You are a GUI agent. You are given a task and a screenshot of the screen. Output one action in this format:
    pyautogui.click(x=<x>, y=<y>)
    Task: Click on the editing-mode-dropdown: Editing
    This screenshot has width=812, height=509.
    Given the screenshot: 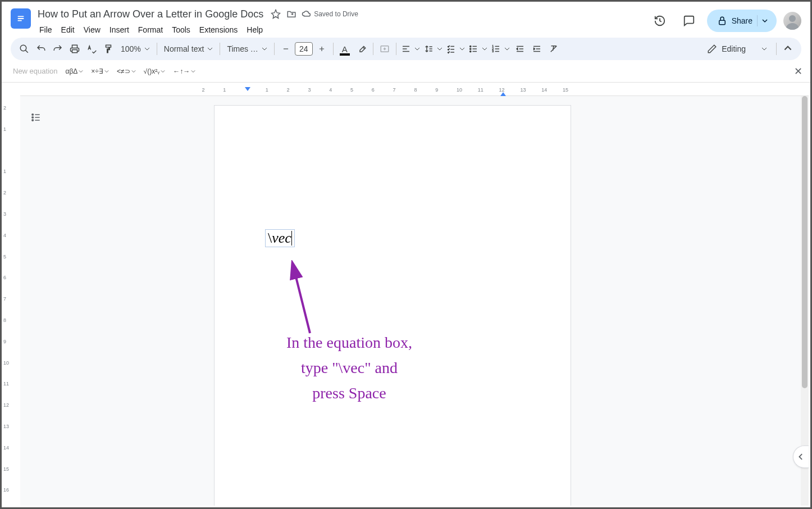 What is the action you would take?
    pyautogui.click(x=737, y=49)
    